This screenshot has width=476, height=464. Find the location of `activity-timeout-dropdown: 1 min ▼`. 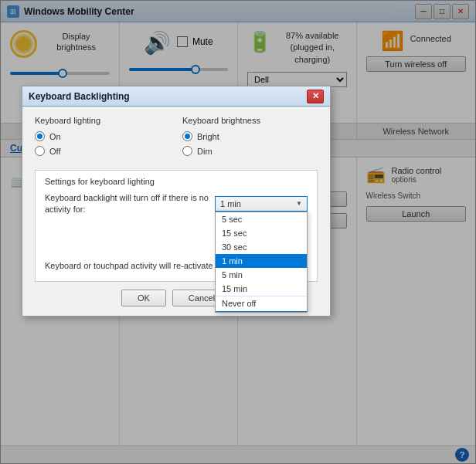

activity-timeout-dropdown: 1 min ▼ is located at coordinates (261, 204).